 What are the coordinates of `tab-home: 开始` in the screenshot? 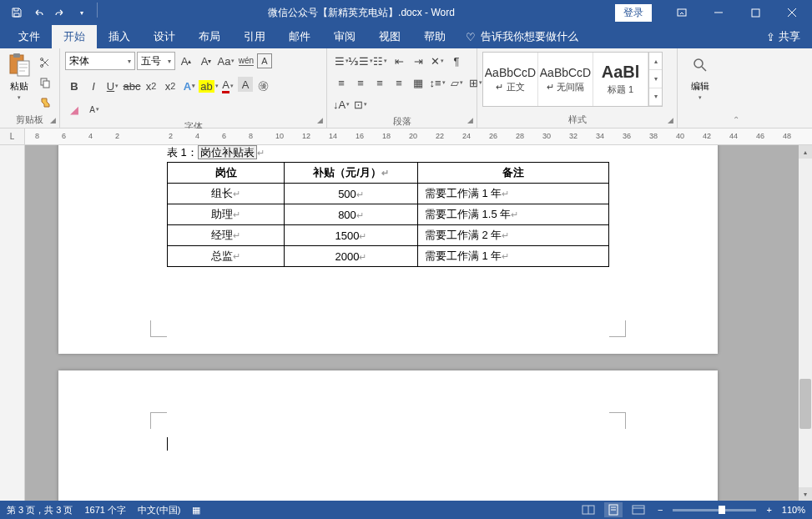 It's located at (74, 37).